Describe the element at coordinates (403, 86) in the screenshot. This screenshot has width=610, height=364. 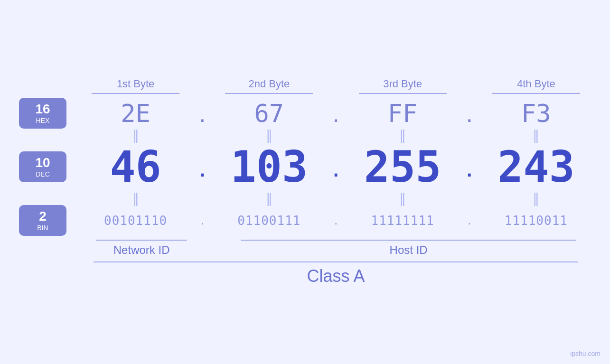
I see `byte-col-3: 3rd Byte` at that location.